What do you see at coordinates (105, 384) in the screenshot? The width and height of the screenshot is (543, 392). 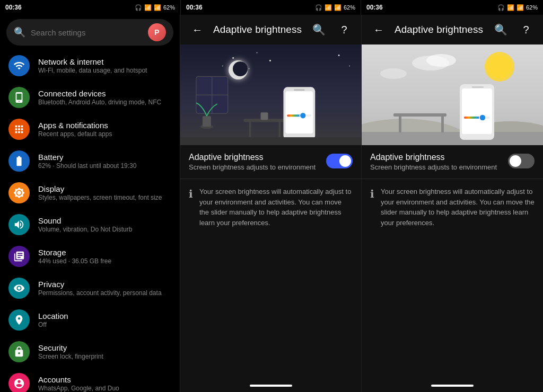 I see `accounts-text: AccountsWhatsApp, Google, and Duo` at bounding box center [105, 384].